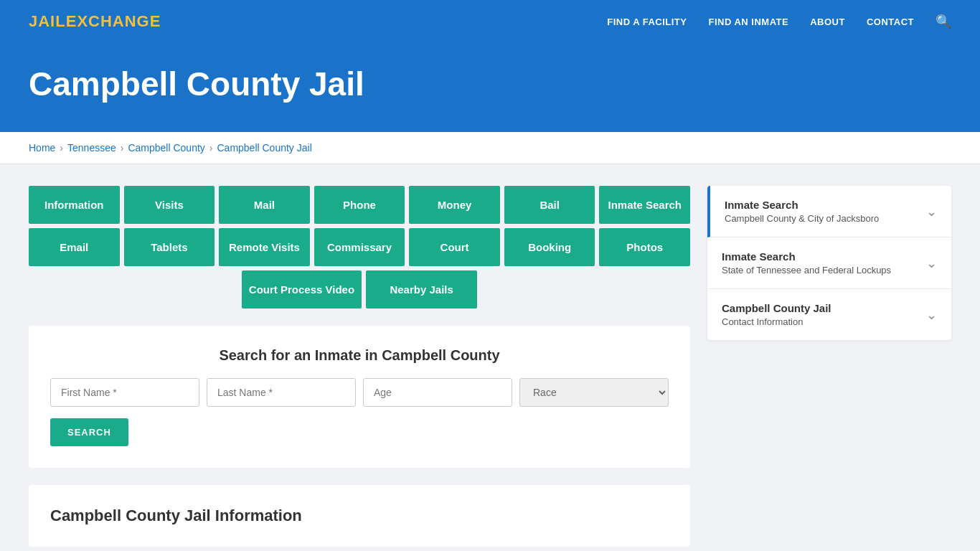 This screenshot has height=551, width=980. I want to click on nav-find-inmate: FIND AN INMATE, so click(748, 22).